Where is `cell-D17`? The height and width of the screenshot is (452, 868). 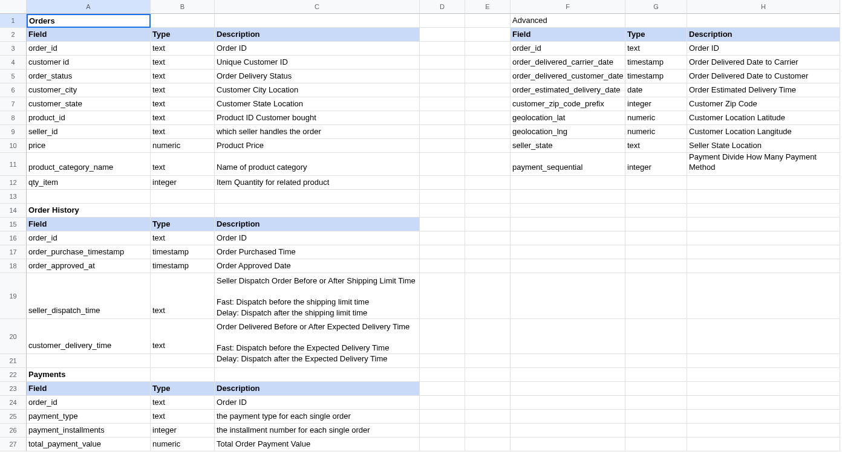
cell-D17 is located at coordinates (443, 253).